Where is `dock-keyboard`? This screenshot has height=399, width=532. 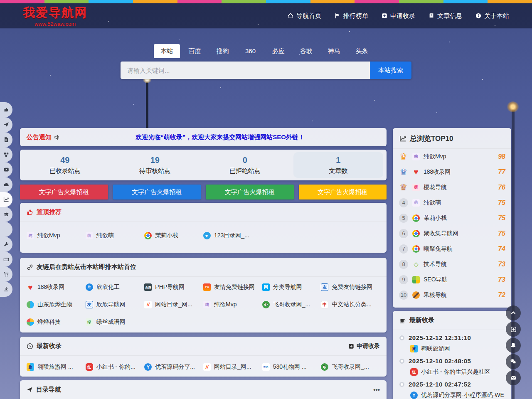
dock-keyboard is located at coordinates (6, 259).